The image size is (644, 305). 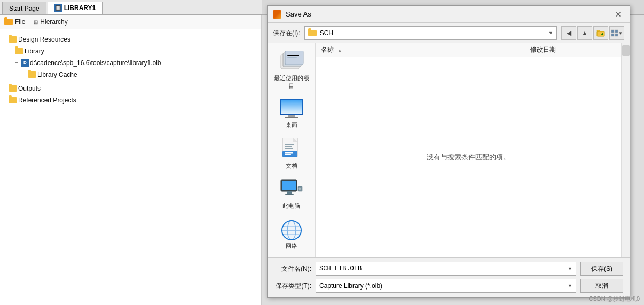 I want to click on expand-icon-outputs, so click(x=5, y=89).